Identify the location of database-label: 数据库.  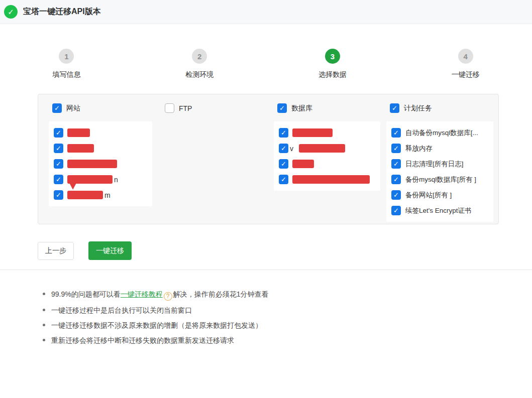
(302, 108).